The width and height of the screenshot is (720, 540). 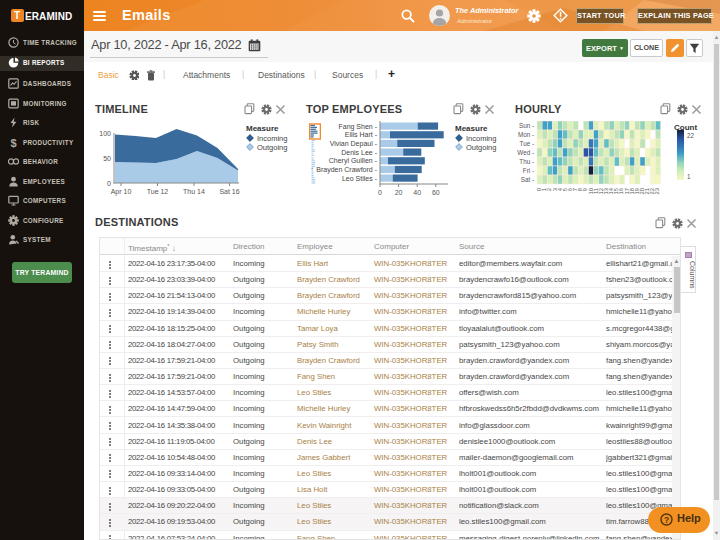 I want to click on svg-text: Leo Stiles -, so click(x=360, y=178).